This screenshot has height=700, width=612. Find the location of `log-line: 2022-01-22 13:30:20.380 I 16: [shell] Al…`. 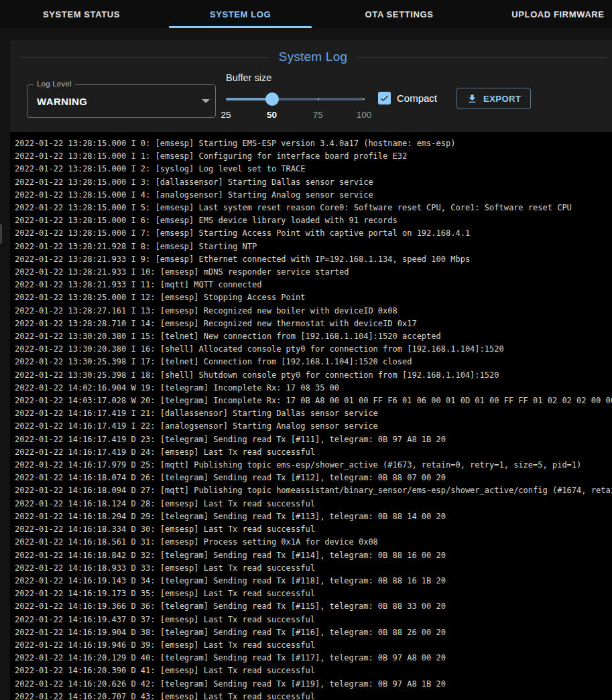

log-line: 2022-01-22 13:30:20.380 I 16: [shell] Al… is located at coordinates (314, 350).